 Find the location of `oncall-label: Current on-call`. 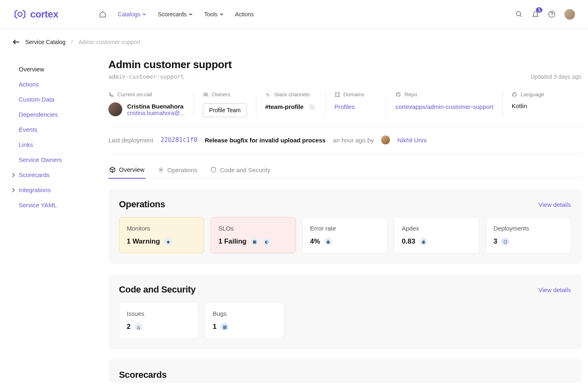

oncall-label: Current on-call is located at coordinates (147, 95).